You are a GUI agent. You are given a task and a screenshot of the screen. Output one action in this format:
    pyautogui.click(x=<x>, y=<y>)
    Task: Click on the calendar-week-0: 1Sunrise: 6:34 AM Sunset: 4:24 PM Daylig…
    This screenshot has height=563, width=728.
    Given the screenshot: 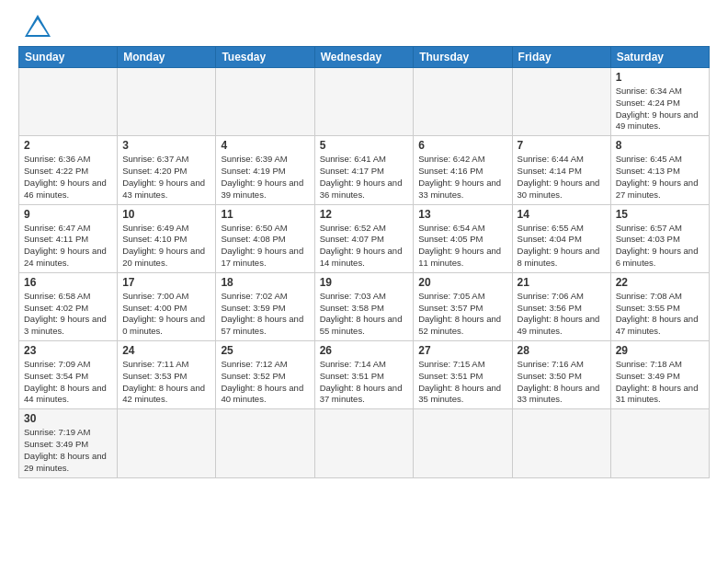 What is the action you would take?
    pyautogui.click(x=364, y=102)
    